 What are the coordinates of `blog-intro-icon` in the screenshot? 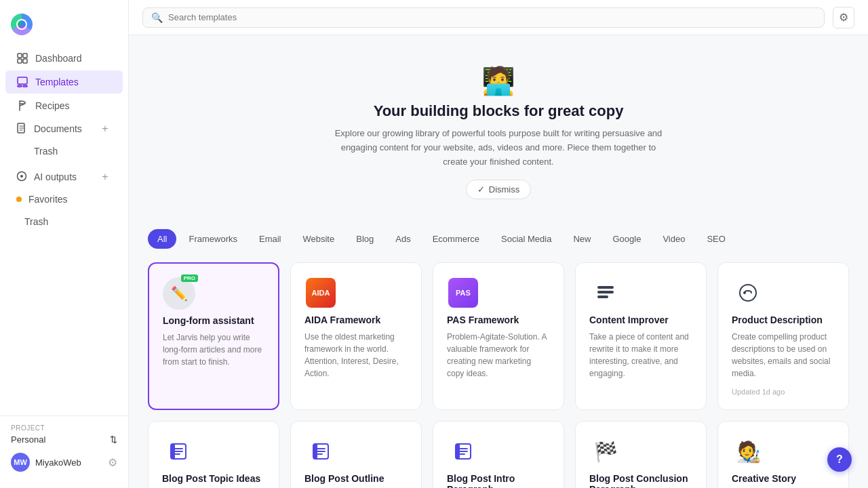 It's located at (463, 451).